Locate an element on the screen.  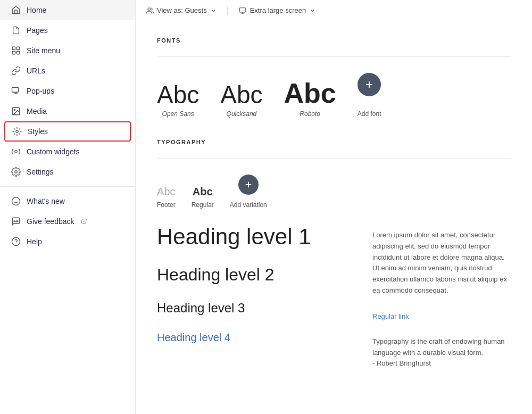
typography-section-title: TYPOGRAPHY is located at coordinates (334, 142).